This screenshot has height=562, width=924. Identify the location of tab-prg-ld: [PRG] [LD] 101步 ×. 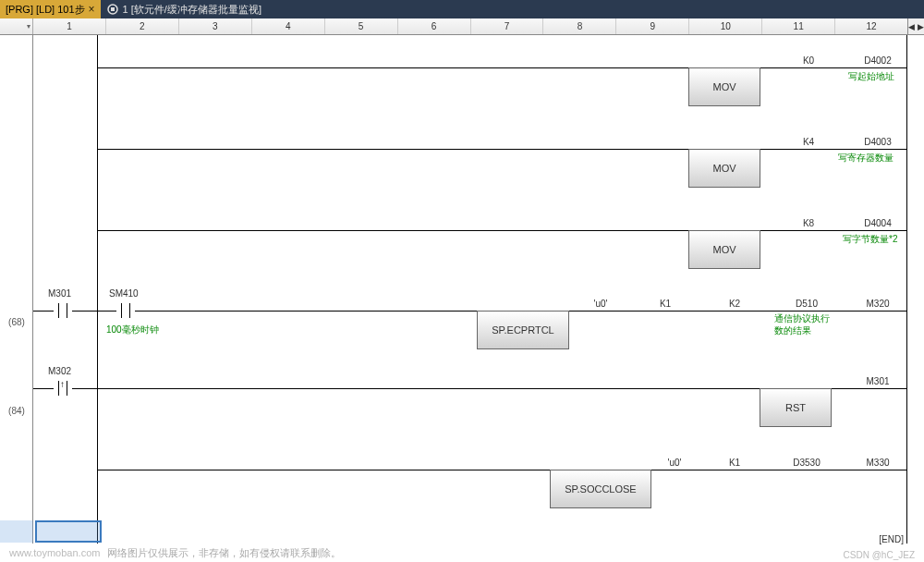
(50, 9).